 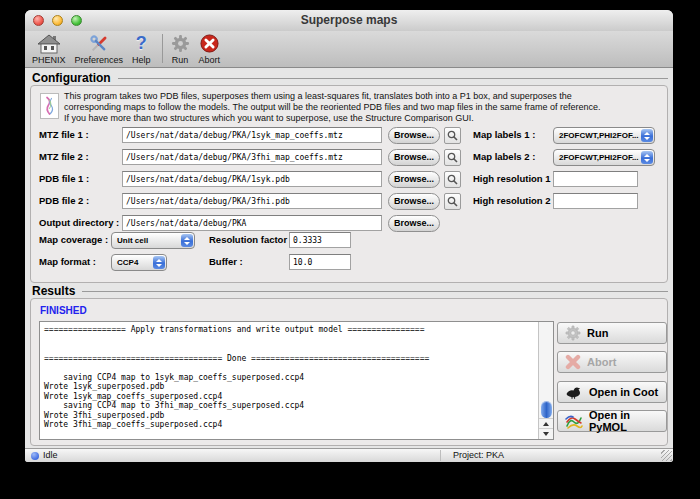 I want to click on preferences-tools-icon, so click(x=99, y=44).